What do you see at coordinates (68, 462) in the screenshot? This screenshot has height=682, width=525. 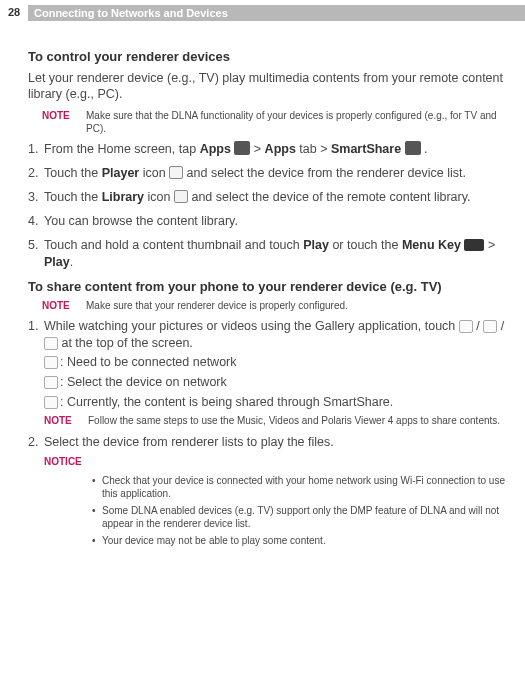 I see `notice-label: NOTICE` at bounding box center [68, 462].